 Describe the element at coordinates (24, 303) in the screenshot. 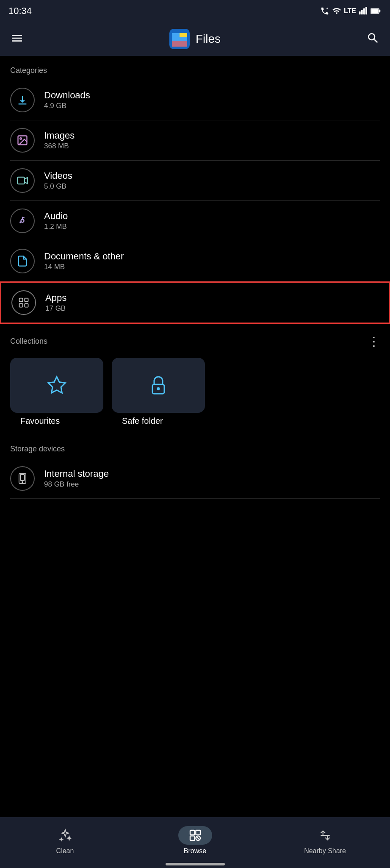

I see `apps-icon` at that location.